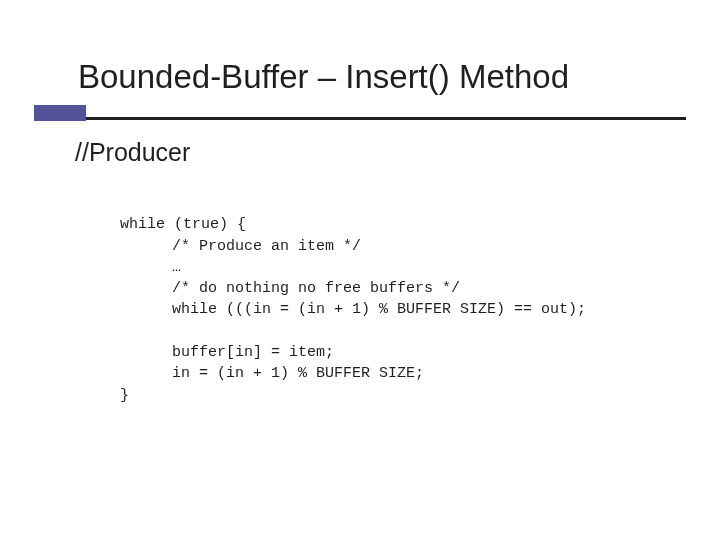 Image resolution: width=720 pixels, height=540 pixels. I want to click on title-accent-box, so click(60, 113).